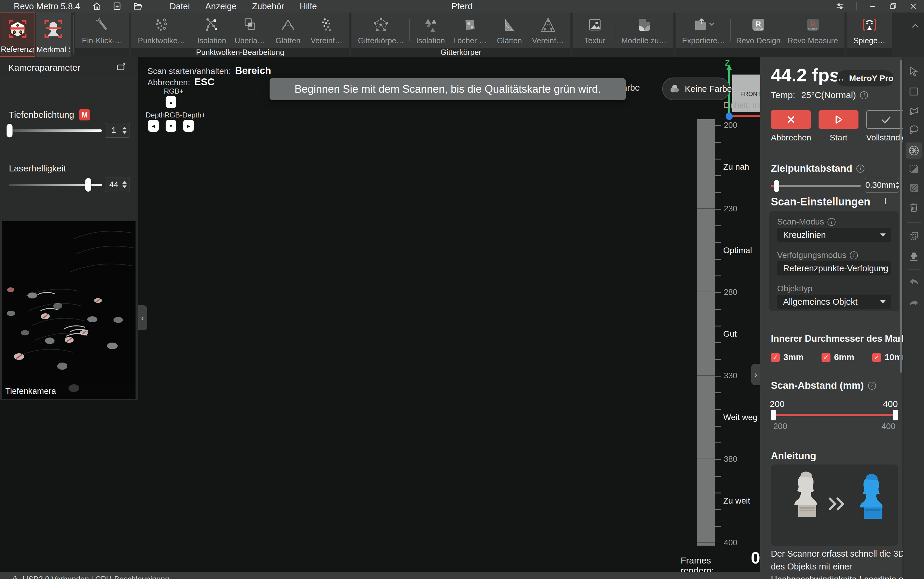 Image resolution: width=924 pixels, height=579 pixels. Describe the element at coordinates (117, 185) in the screenshot. I see `laser-brightness-value: 44` at that location.